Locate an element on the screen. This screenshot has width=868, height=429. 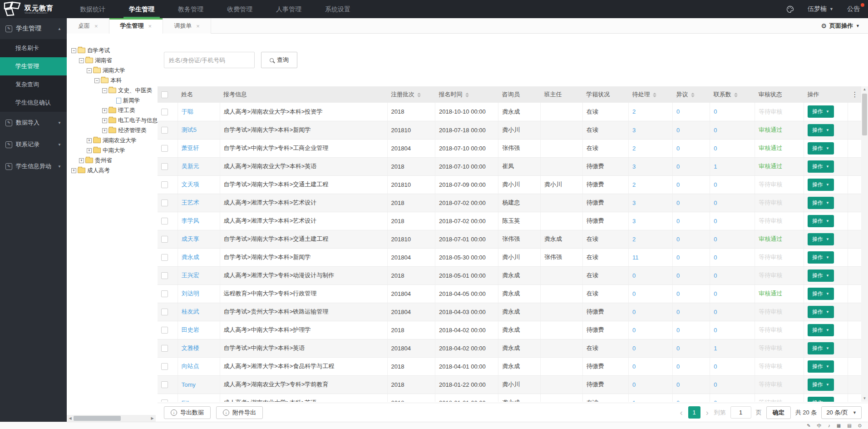
tree-node-label: 中南大学 is located at coordinates (114, 151).